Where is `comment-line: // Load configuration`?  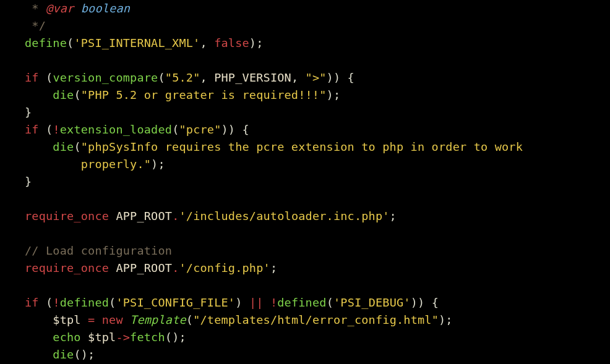
comment-line: // Load configuration is located at coordinates (98, 251).